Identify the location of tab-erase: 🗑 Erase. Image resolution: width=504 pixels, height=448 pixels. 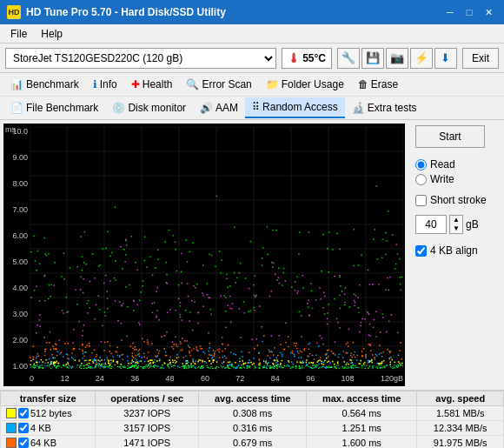
(378, 84).